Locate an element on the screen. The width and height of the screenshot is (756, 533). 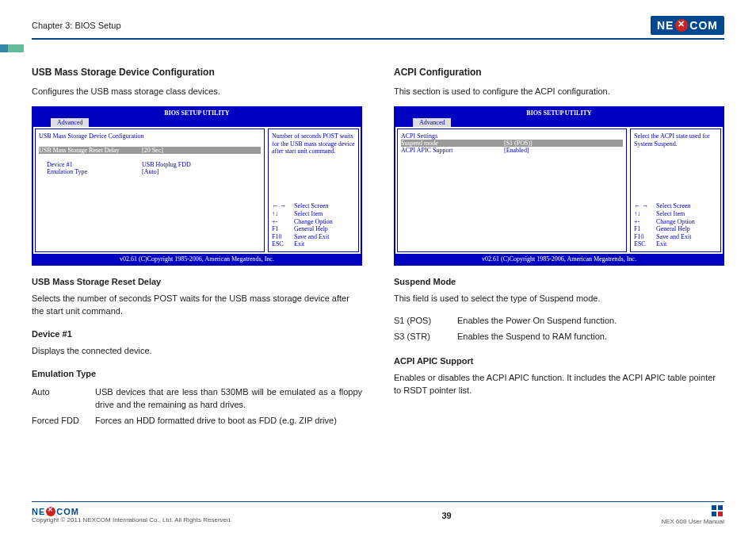
bios-device-row: Device #1USB Hotplug FDD is located at coordinates (150, 165).